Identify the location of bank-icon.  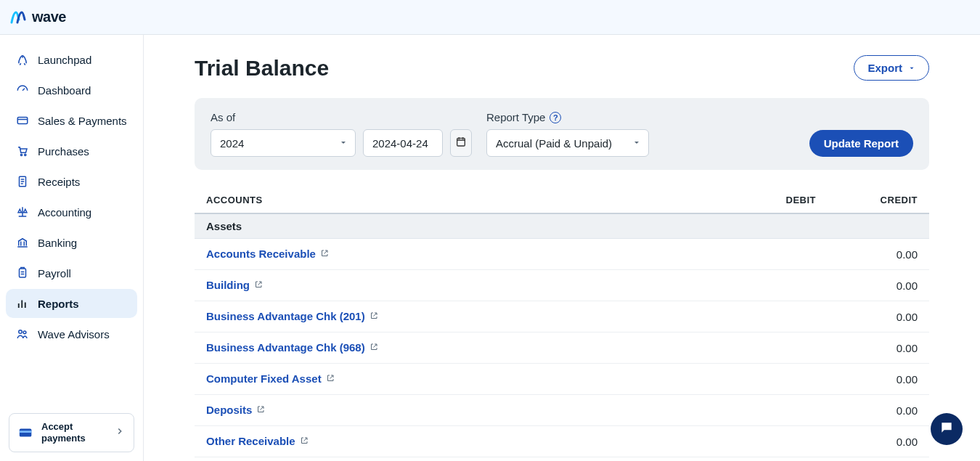
(23, 242).